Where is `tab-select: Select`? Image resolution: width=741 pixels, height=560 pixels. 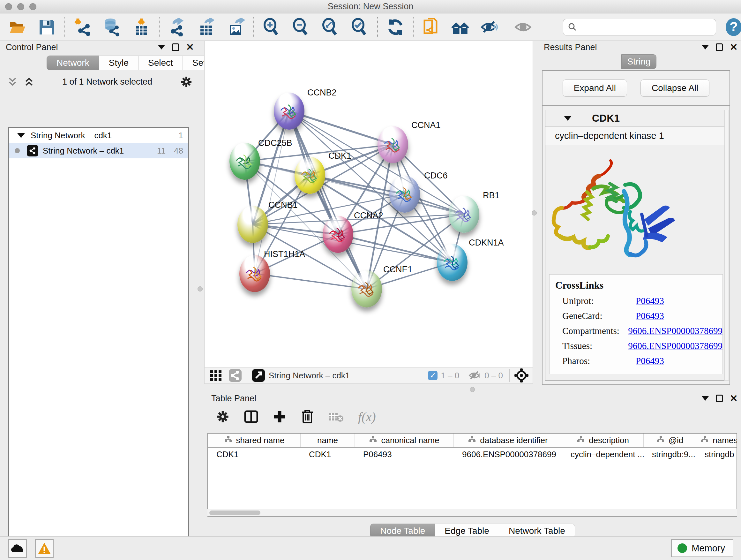 tab-select: Select is located at coordinates (161, 63).